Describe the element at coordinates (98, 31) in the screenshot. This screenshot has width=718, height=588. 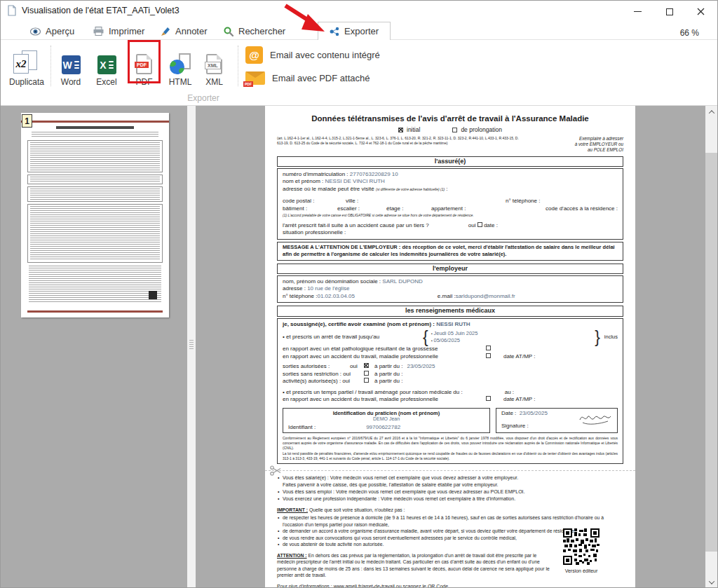
I see `printer-icon` at that location.